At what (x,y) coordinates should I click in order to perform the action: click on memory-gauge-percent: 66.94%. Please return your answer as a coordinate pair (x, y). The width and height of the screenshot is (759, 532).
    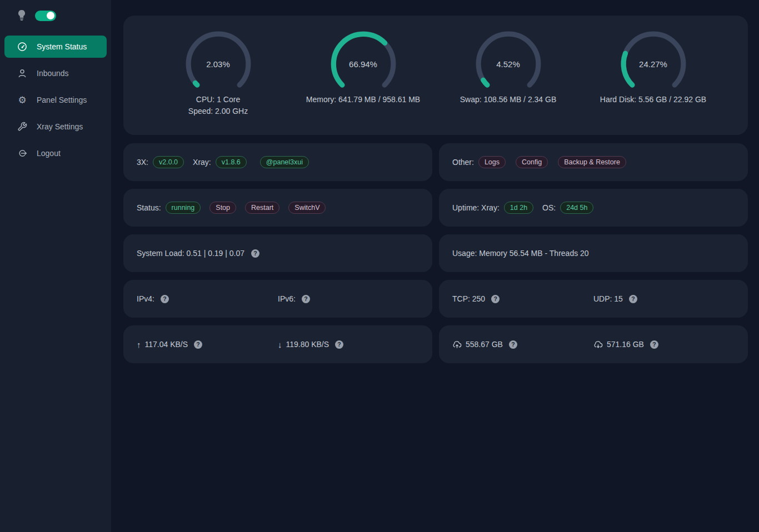
    Looking at the image, I should click on (363, 64).